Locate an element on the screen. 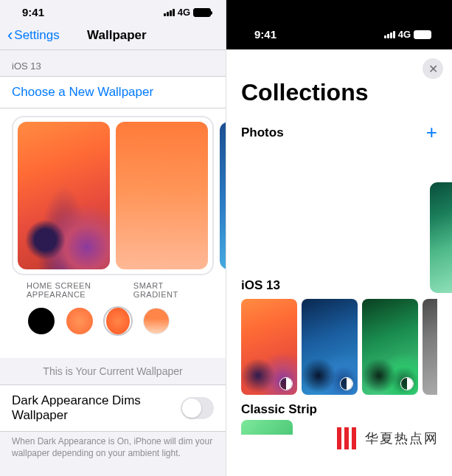 This screenshot has height=476, width=452. nav-bar: ‹ Settings Wallpaper is located at coordinates (113, 35).